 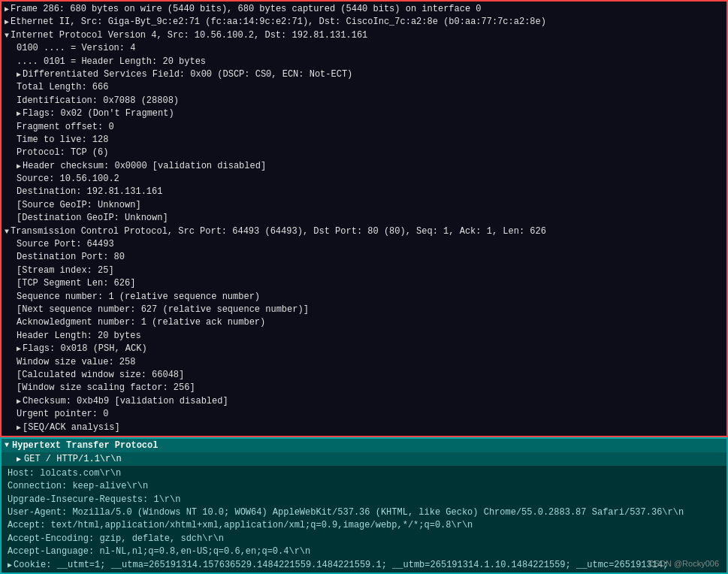 I want to click on http-cookie-text: Cookie: __utmt=1; __utma=265191314.15763…, so click(x=341, y=565).